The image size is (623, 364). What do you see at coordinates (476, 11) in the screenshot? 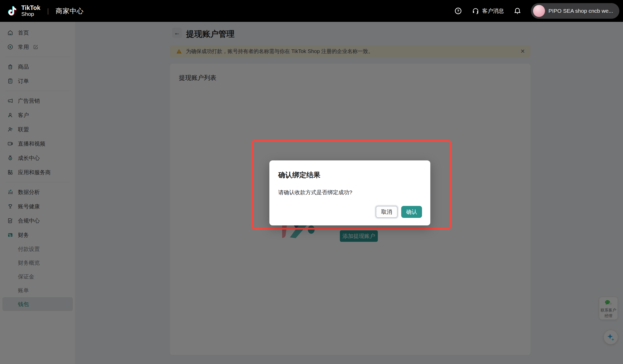
I see `headset-icon` at bounding box center [476, 11].